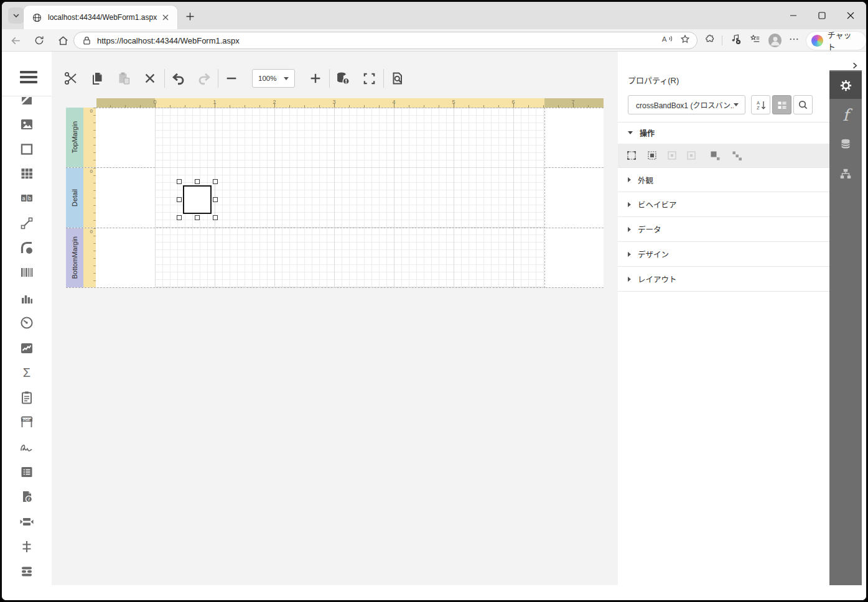  What do you see at coordinates (75, 137) in the screenshot?
I see `band-label-top-margin: TopMargin` at bounding box center [75, 137].